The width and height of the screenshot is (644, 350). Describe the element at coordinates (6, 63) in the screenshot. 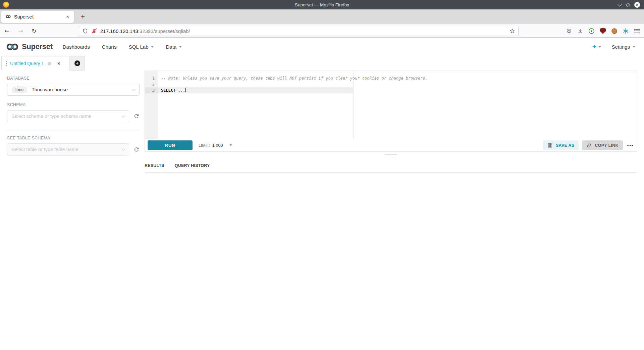

I see `drag-dots-icon` at that location.